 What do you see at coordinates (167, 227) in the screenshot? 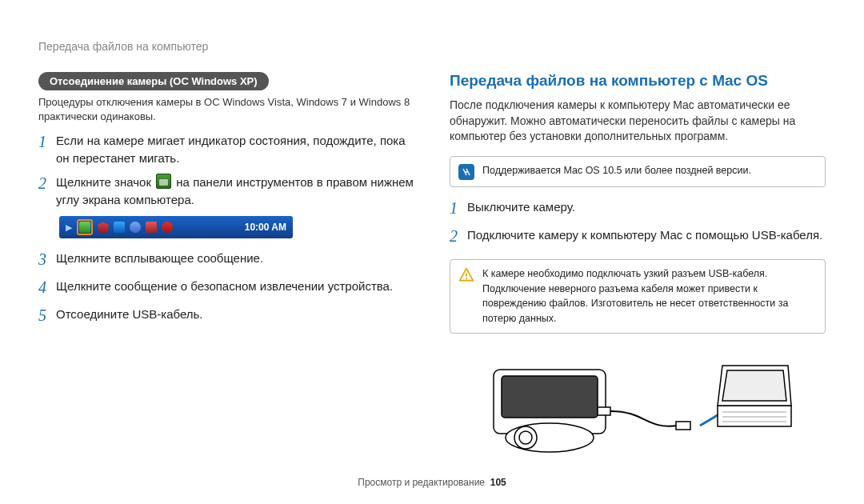
I see `status-tray-icon` at bounding box center [167, 227].